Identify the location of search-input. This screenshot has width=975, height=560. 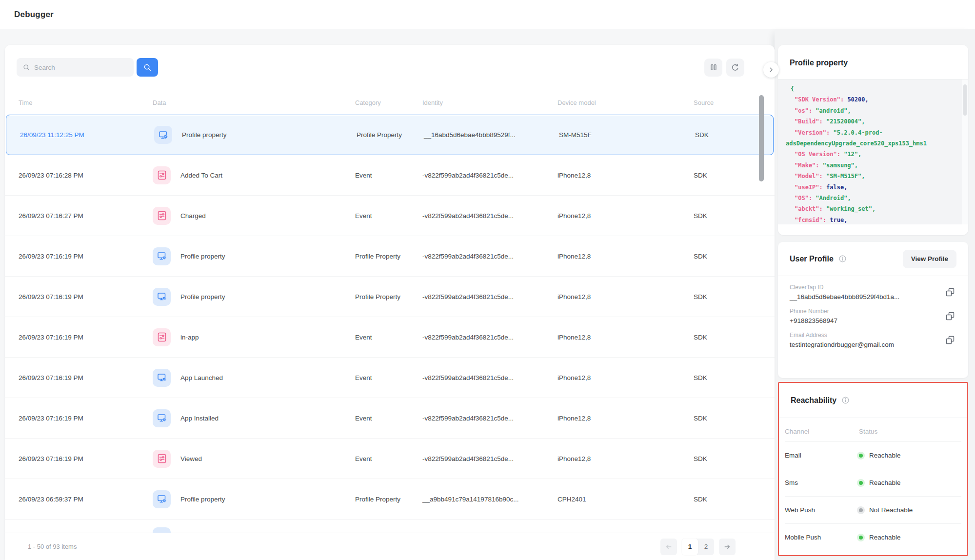
(75, 67).